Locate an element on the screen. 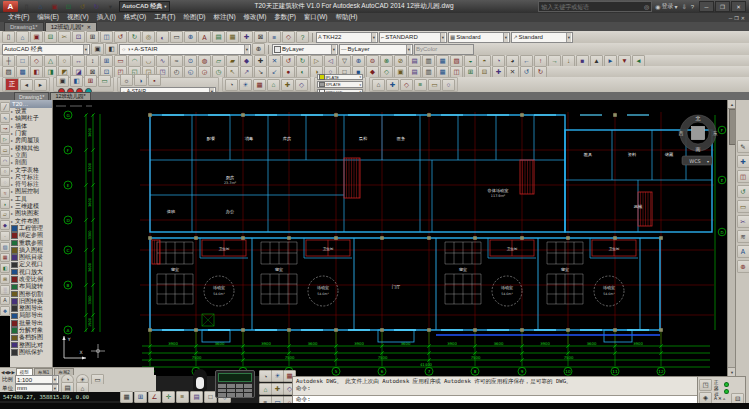 Image resolution: width=749 pixels, height=409 pixels. layer-properties-icon: ▣ is located at coordinates (98, 49).